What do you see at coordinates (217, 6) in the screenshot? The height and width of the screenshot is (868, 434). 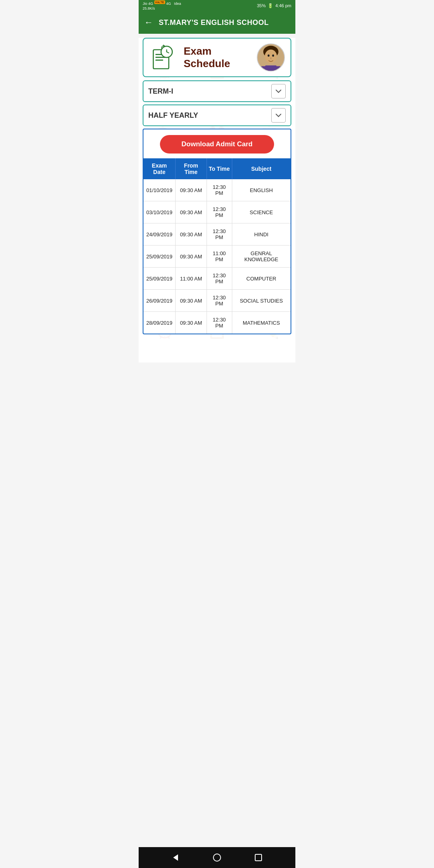 I see `status-bar: Jio 4G VoLTE 4G Idea 25.8K/s 35% 🔋 4:46 …` at bounding box center [217, 6].